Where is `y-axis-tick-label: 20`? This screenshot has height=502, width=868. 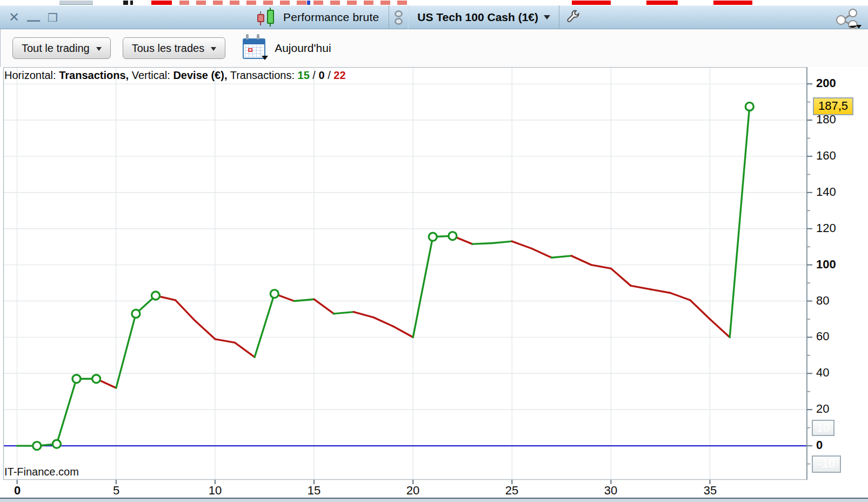
y-axis-tick-label: 20 is located at coordinates (823, 409).